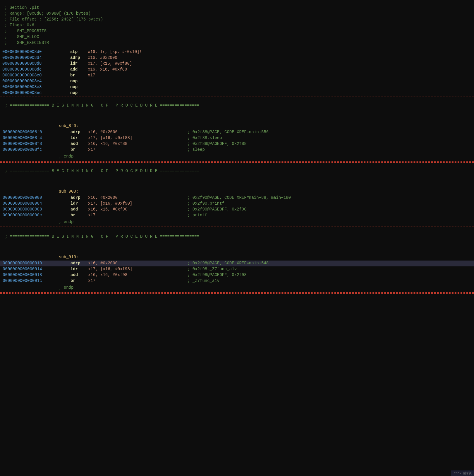  I want to click on address: 00000000000008f0, so click(27, 132).